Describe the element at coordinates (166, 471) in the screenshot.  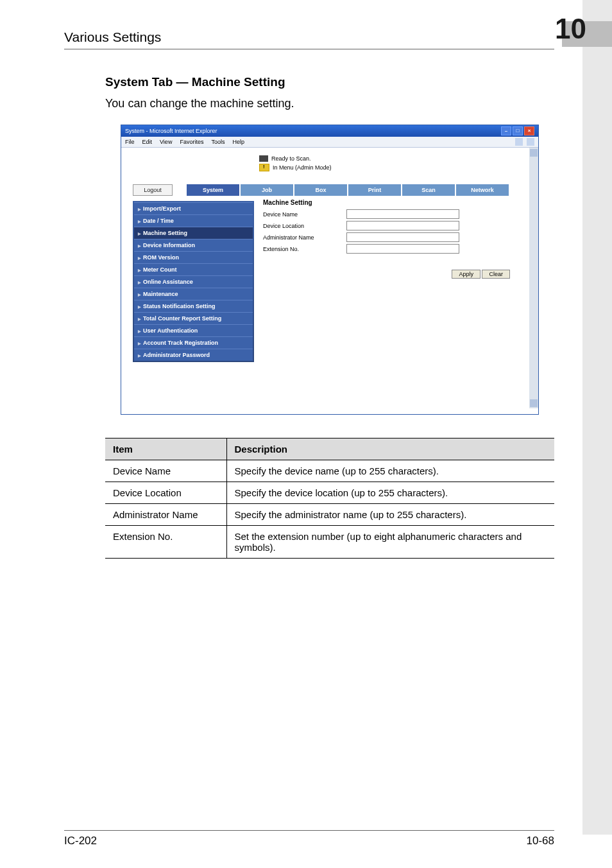
I see `cell-item: Device Name` at that location.